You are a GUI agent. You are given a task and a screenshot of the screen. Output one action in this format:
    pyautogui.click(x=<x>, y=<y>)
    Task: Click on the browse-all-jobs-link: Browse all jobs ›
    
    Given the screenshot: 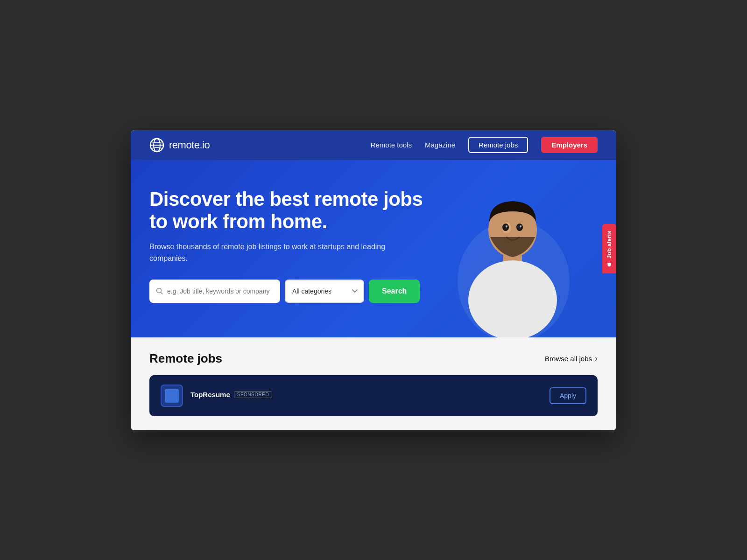 What is the action you would take?
    pyautogui.click(x=571, y=358)
    